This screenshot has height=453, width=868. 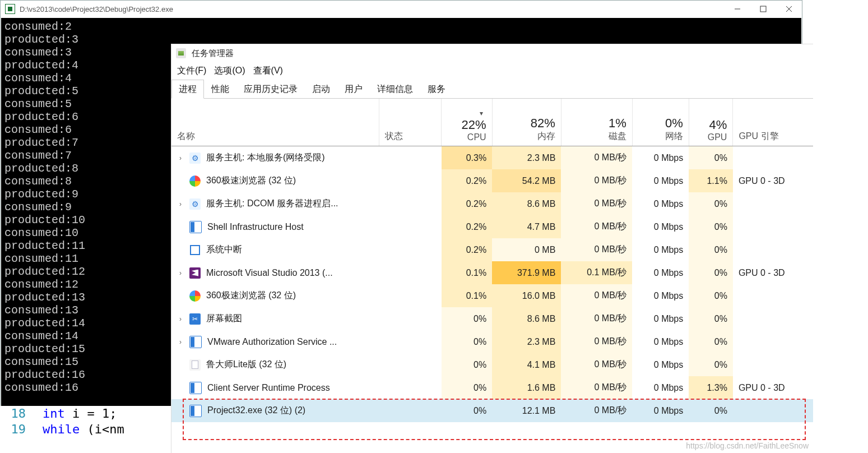 I want to click on editor-fragment: 18int i = 1; 19while (i<nm, so click(x=86, y=429).